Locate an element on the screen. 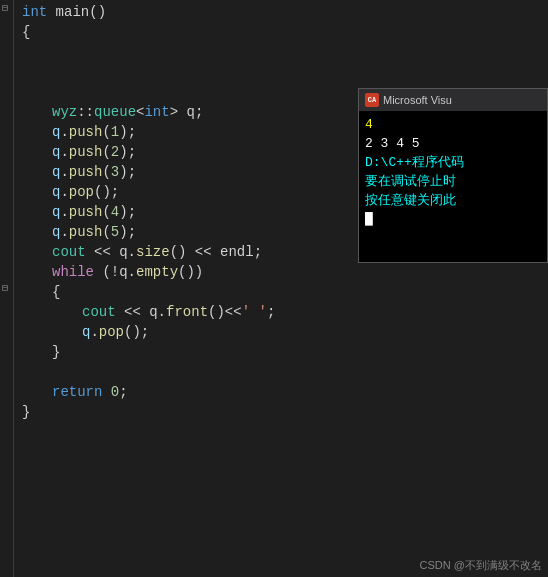  code-token: ()<< is located at coordinates (225, 312).